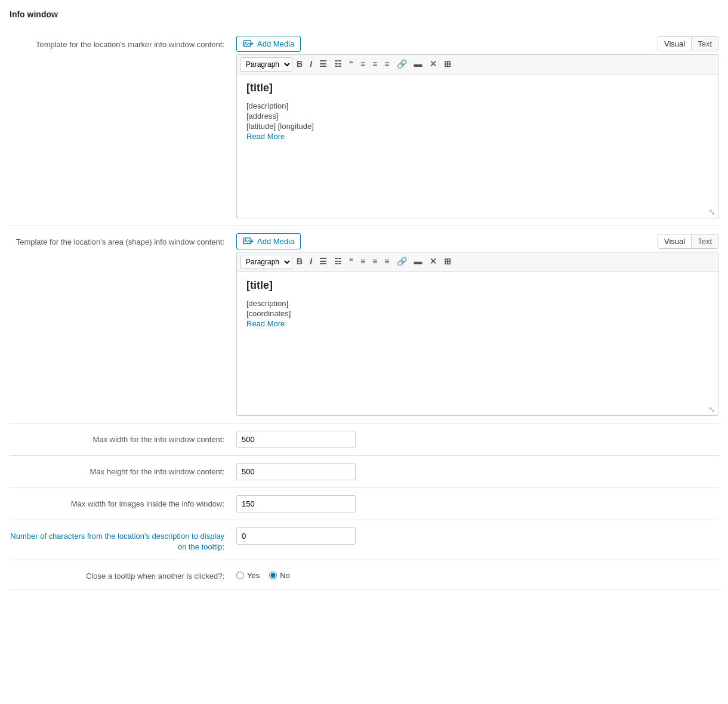  Describe the element at coordinates (477, 471) in the screenshot. I see `max-height-control` at that location.